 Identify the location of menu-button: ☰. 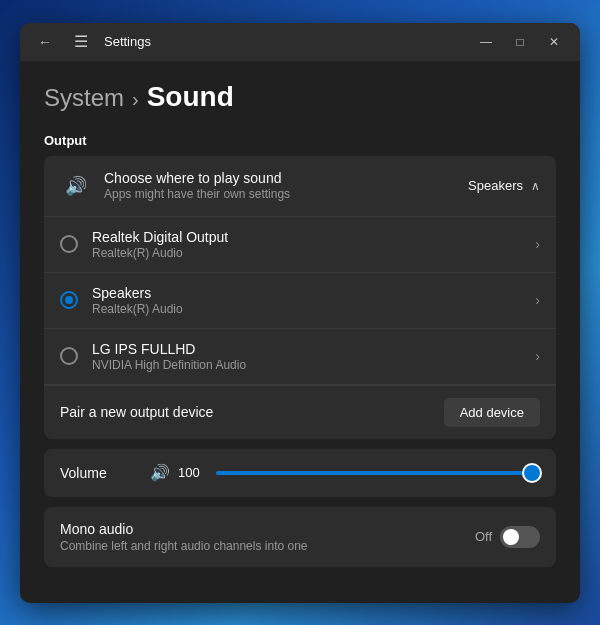
(81, 42).